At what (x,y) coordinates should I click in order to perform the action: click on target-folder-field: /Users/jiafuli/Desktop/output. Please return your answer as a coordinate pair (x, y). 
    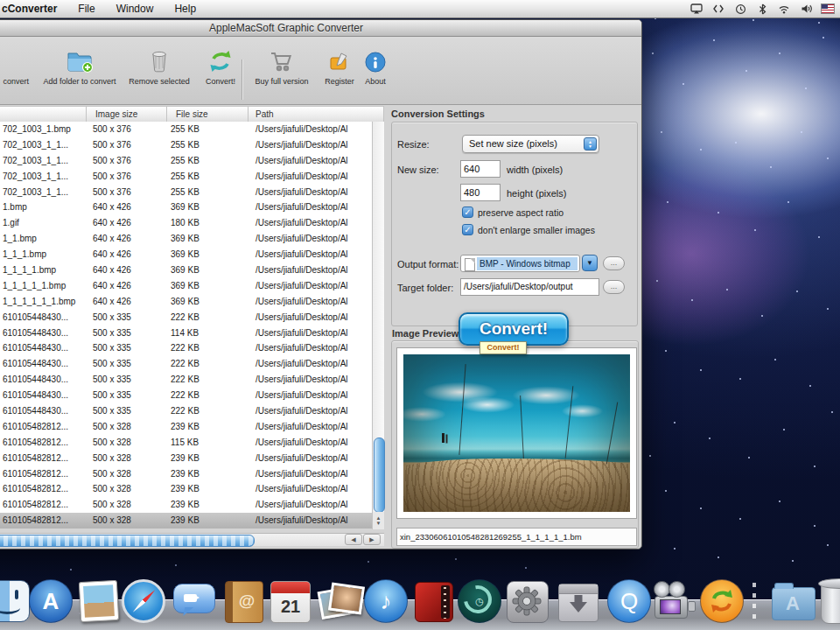
    Looking at the image, I should click on (530, 287).